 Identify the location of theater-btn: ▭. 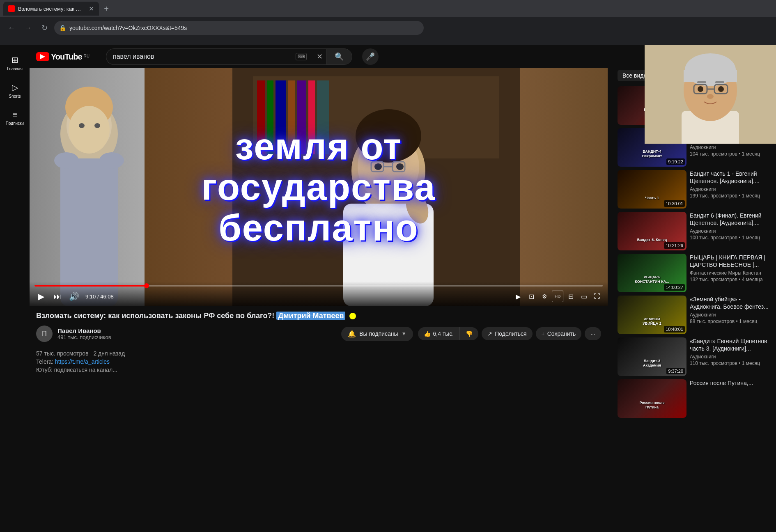
(584, 296).